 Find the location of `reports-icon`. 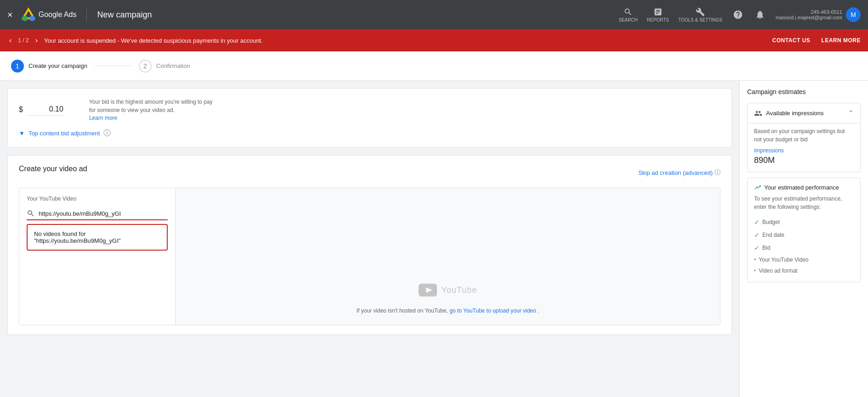

reports-icon is located at coordinates (658, 12).